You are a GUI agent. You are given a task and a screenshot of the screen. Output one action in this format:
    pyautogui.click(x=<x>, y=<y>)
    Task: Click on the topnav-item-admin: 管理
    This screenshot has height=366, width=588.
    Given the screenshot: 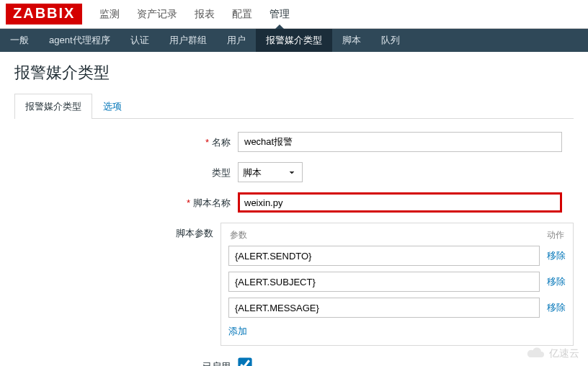 What is the action you would take?
    pyautogui.click(x=280, y=14)
    